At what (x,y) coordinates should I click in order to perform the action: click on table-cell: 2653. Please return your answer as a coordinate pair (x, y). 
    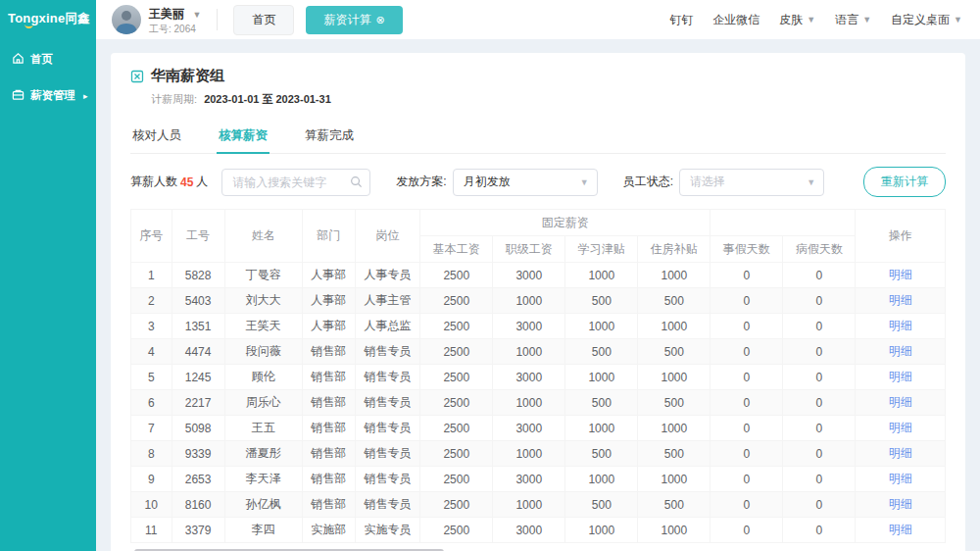
    Looking at the image, I should click on (198, 479).